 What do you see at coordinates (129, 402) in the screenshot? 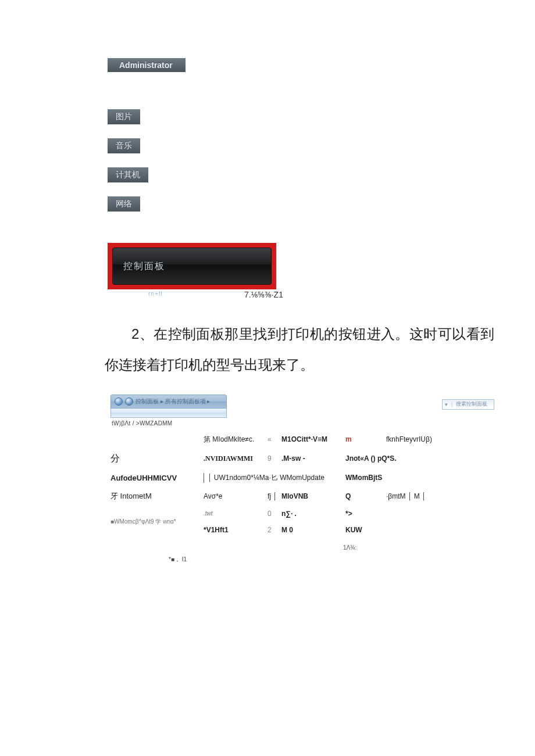
I see `nav-forward-icon` at bounding box center [129, 402].